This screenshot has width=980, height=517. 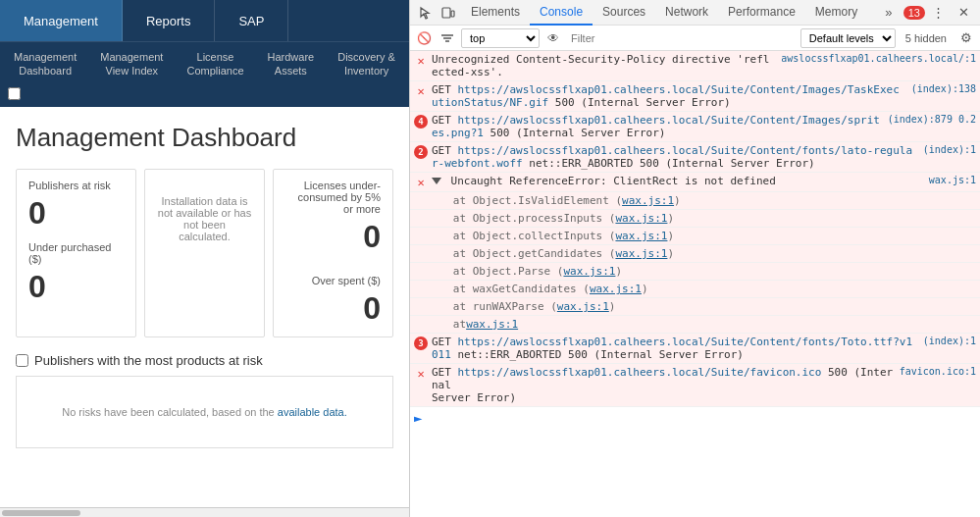 I want to click on scroll-thumb, so click(x=41, y=513).